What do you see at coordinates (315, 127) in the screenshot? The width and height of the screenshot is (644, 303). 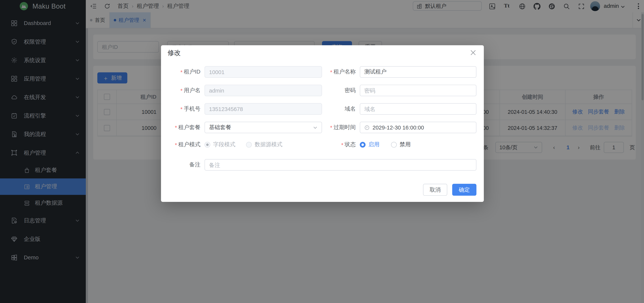 I see `chevron-down-icon` at bounding box center [315, 127].